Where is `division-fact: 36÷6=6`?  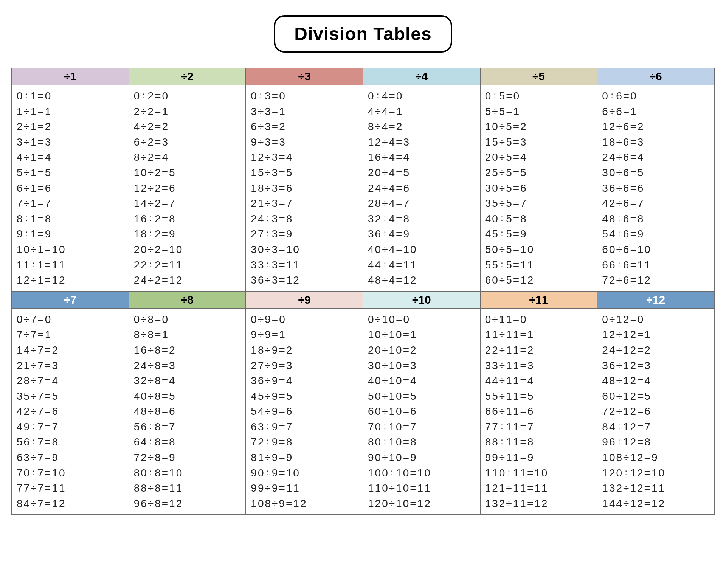
division-fact: 36÷6=6 is located at coordinates (658, 188).